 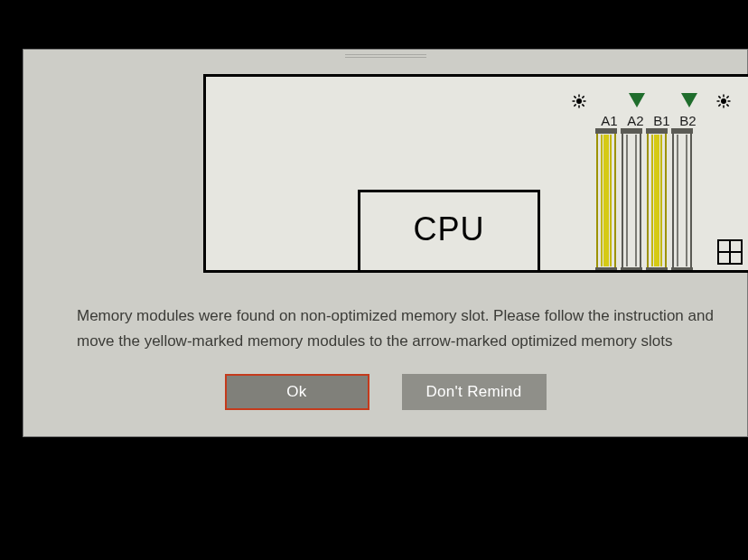 What do you see at coordinates (385, 392) in the screenshot?
I see `button-row: Ok Don't Remind` at bounding box center [385, 392].